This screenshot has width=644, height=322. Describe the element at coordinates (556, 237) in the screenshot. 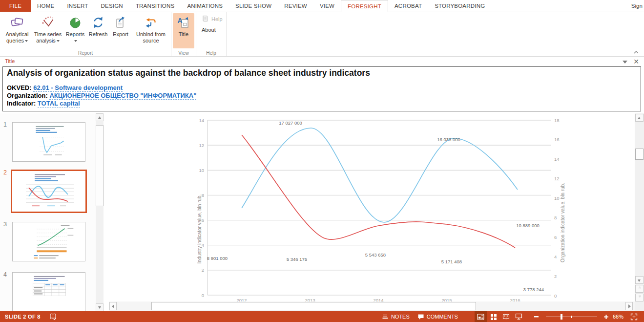

I see `right-axis-tick: 6` at that location.